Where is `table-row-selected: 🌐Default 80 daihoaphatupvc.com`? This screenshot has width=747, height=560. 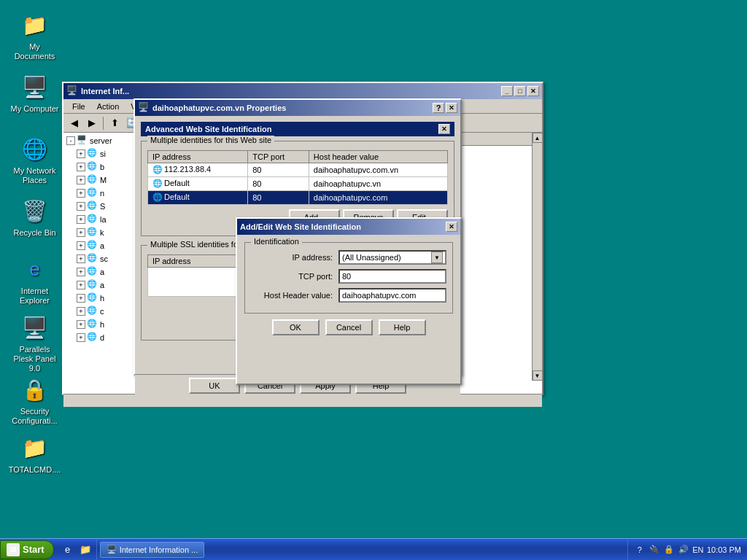 table-row-selected: 🌐Default 80 daihoaphatupvc.com is located at coordinates (298, 198).